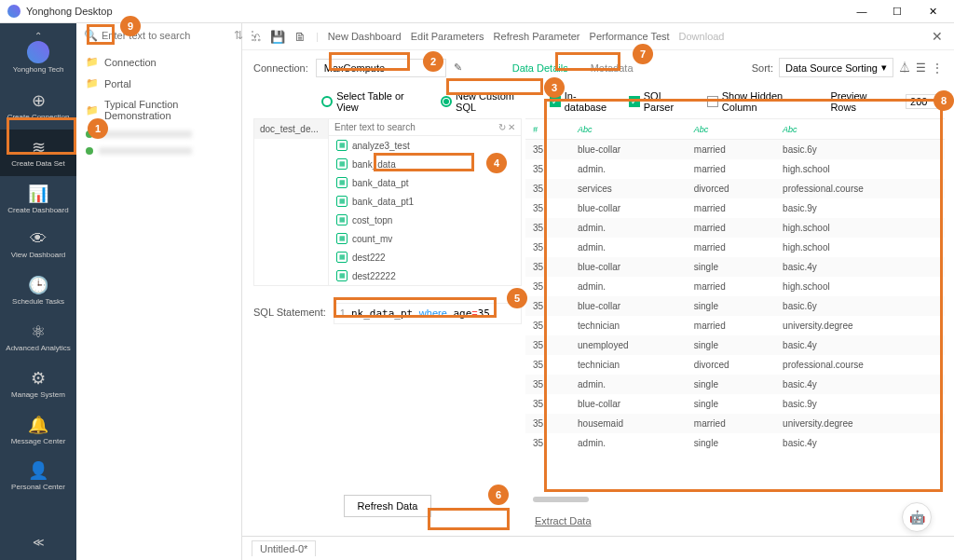 Image resolution: width=954 pixels, height=560 pixels. Describe the element at coordinates (540, 68) in the screenshot. I see `tab-data-details: Data Details` at that location.